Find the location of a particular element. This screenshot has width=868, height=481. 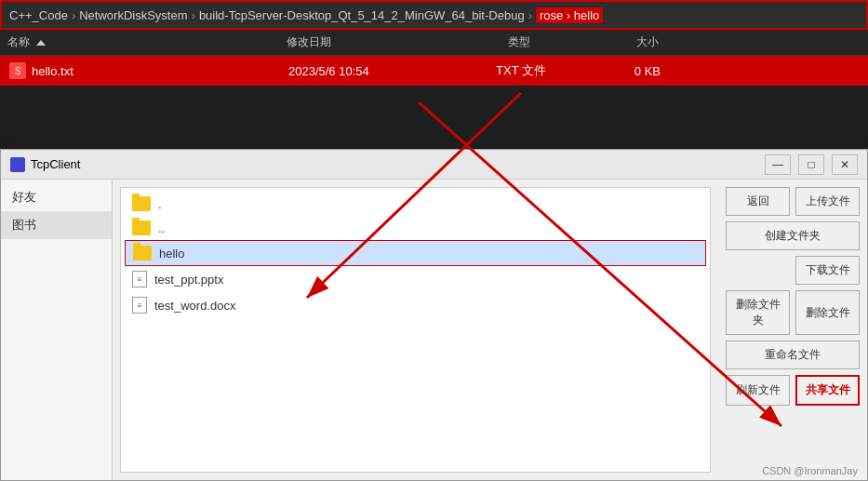

file-type-cell: TXT 文件 is located at coordinates (521, 71).